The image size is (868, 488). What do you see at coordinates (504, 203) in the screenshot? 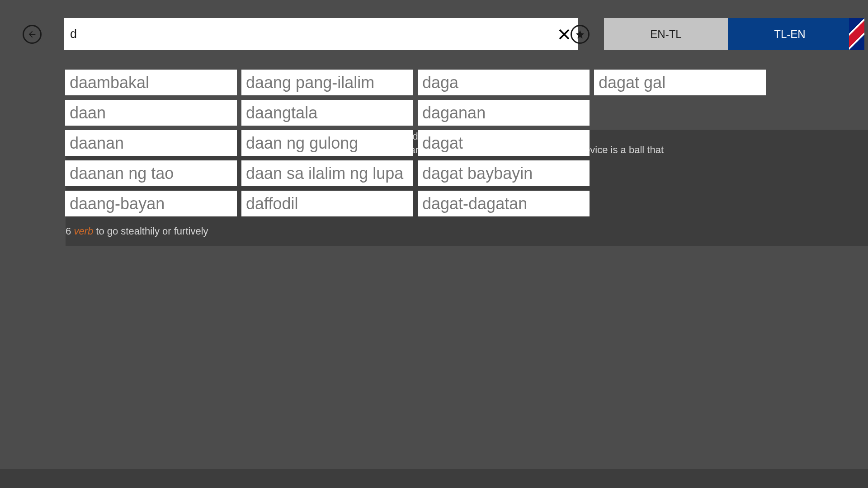
I see `suggestion-item: dagat-dagatan` at bounding box center [504, 203].